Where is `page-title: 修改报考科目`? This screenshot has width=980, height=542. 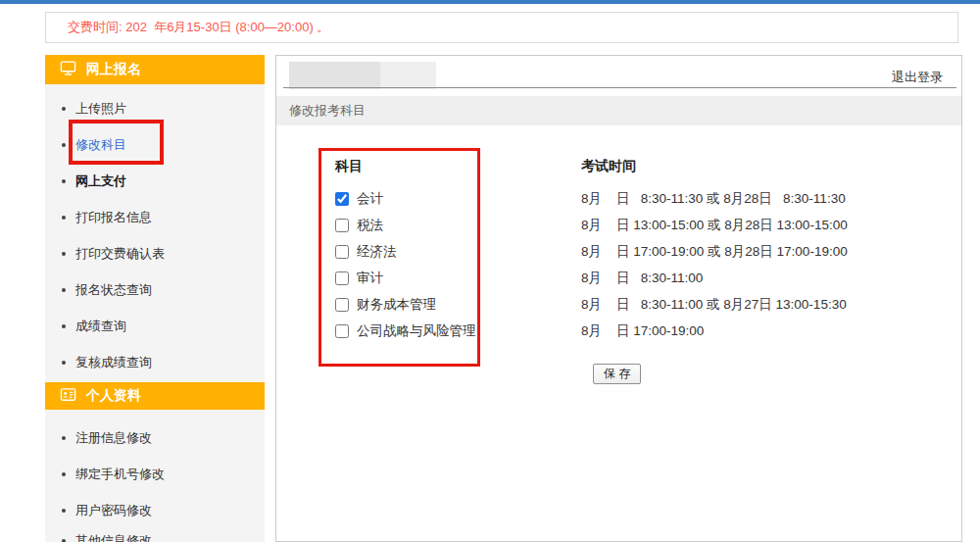 page-title: 修改报考科目 is located at coordinates (619, 111).